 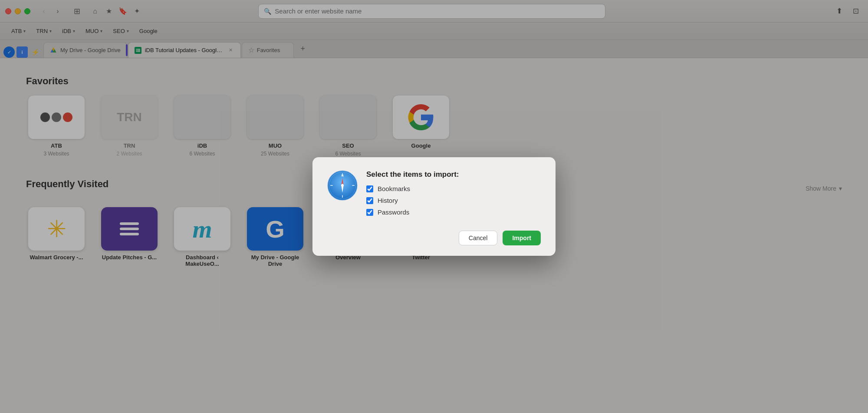 I want to click on bookmarks-checkbox, so click(x=370, y=189).